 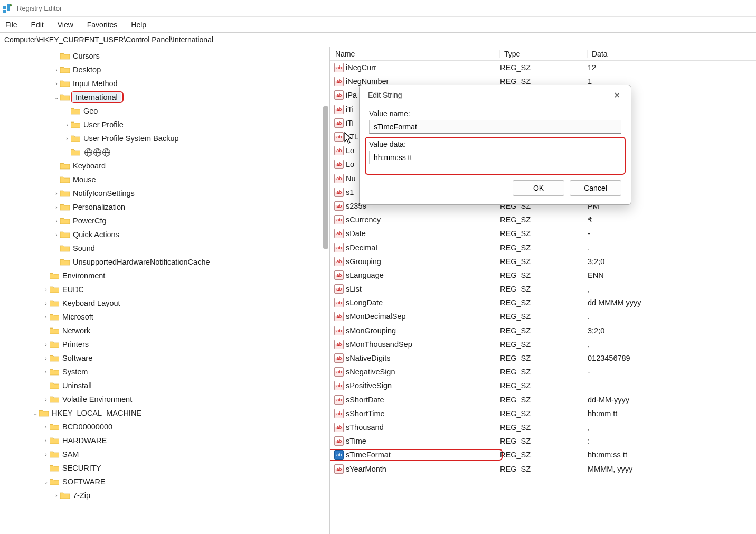 What do you see at coordinates (165, 221) in the screenshot?
I see `tree-node: ›PowerCfg` at bounding box center [165, 221].